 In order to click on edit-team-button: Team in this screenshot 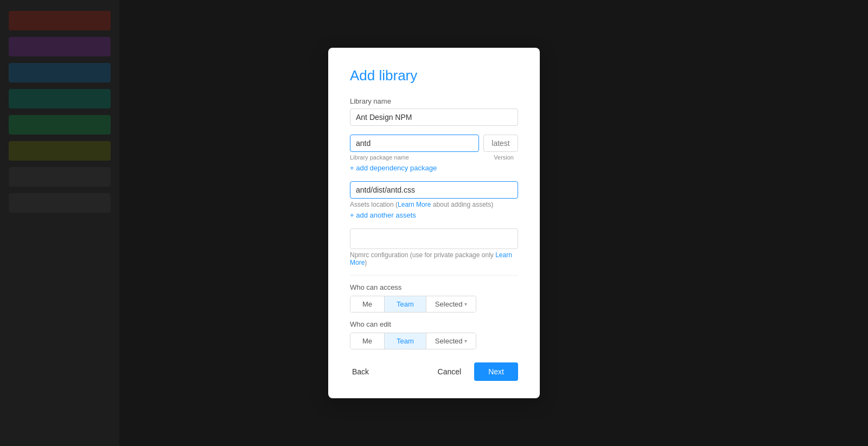, I will do `click(406, 341)`.